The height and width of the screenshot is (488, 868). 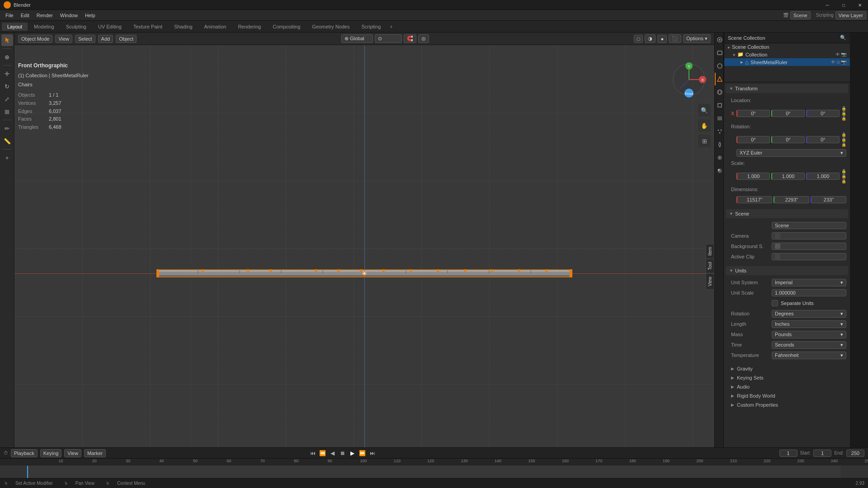 I want to click on tool-measure: 📏, so click(x=7, y=141).